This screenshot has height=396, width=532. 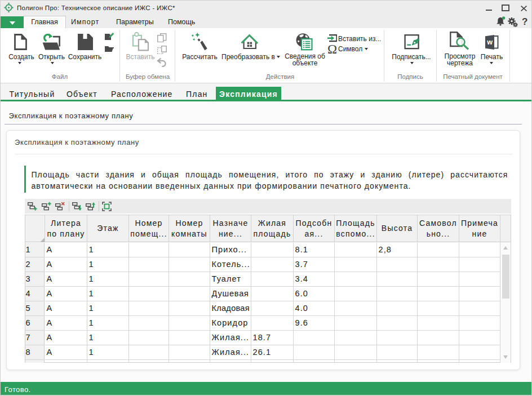 I want to click on svg-text: w, so click(x=489, y=42).